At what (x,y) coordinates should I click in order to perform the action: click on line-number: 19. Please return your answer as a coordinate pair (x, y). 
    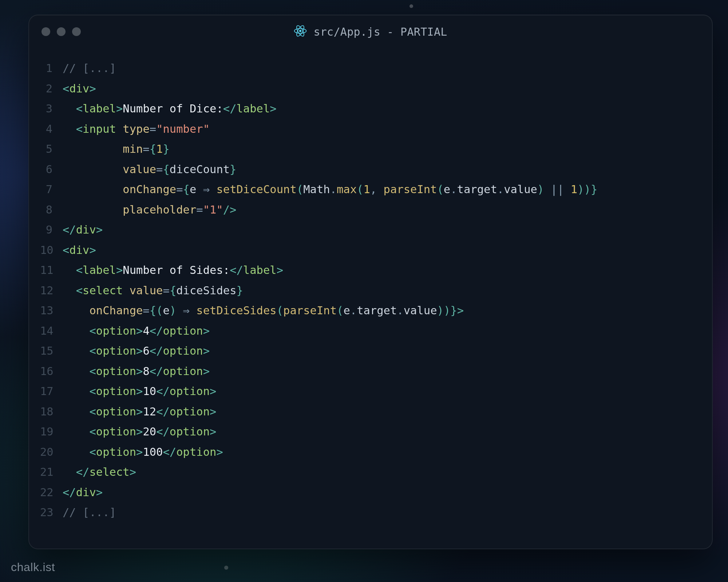
    Looking at the image, I should click on (51, 432).